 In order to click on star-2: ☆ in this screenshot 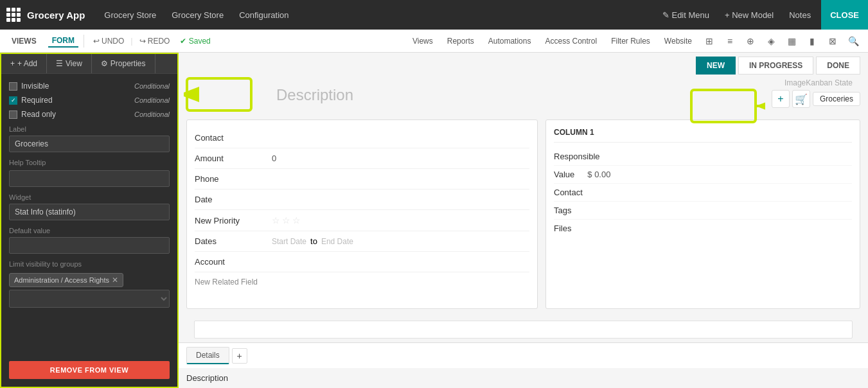, I will do `click(287, 220)`.